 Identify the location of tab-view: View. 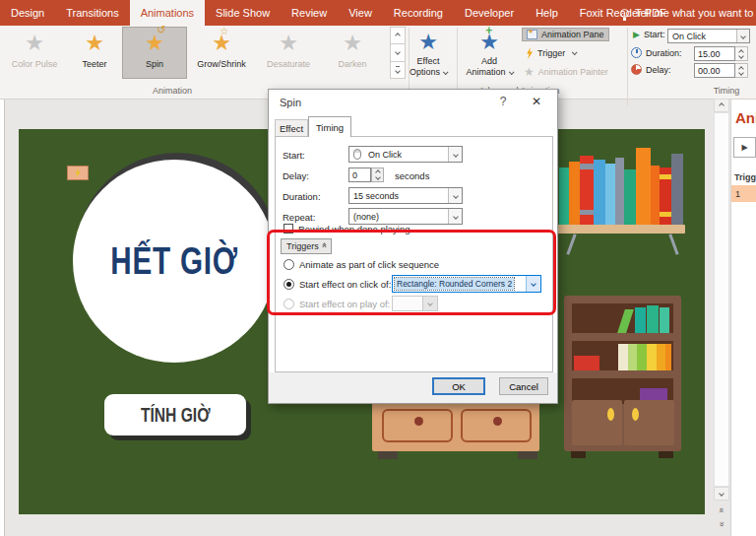
(360, 13).